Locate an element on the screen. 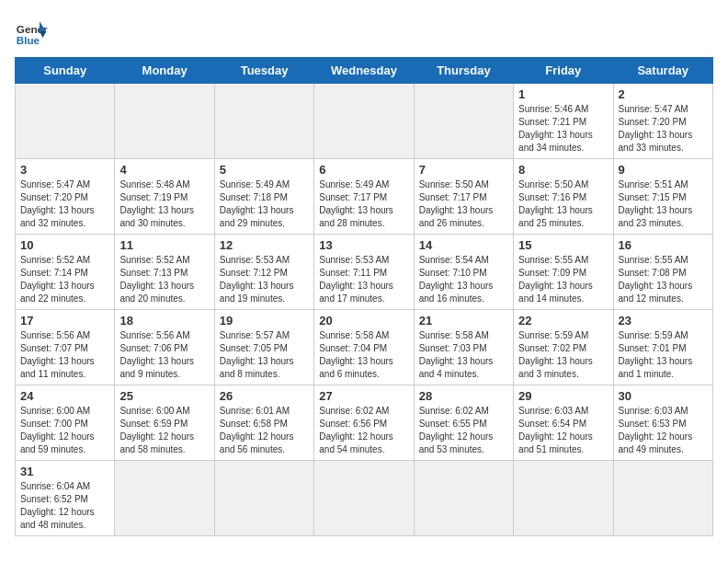  calendar-cell: 9Sunrise: 5:51 AM Sunset: 7:15 PM Daylig… is located at coordinates (663, 197).